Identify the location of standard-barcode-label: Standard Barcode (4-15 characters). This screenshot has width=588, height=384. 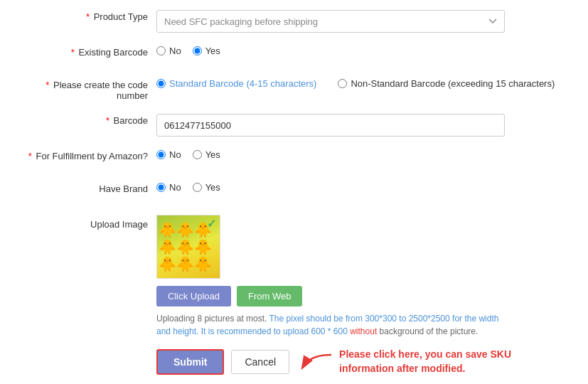
(236, 84).